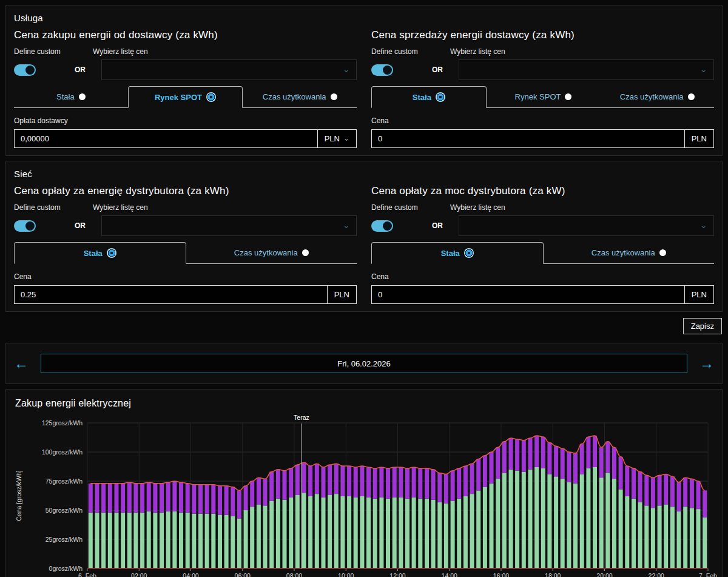 Image resolution: width=728 pixels, height=577 pixels. Describe the element at coordinates (186, 138) in the screenshot. I see `price-input-wrap: PLN ⌄` at that location.